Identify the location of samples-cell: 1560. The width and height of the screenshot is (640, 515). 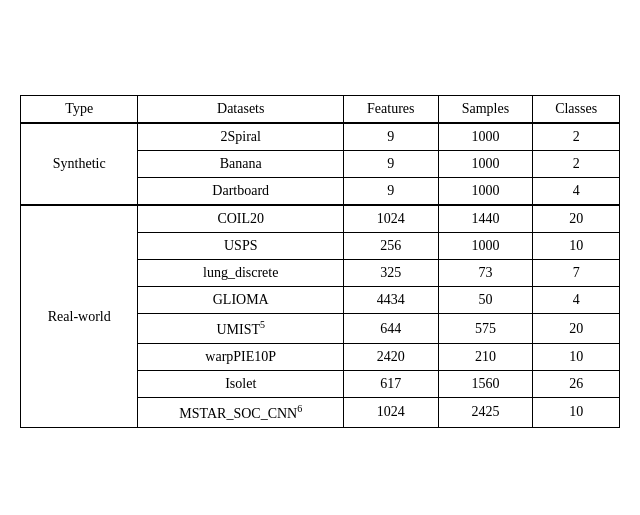
(486, 384).